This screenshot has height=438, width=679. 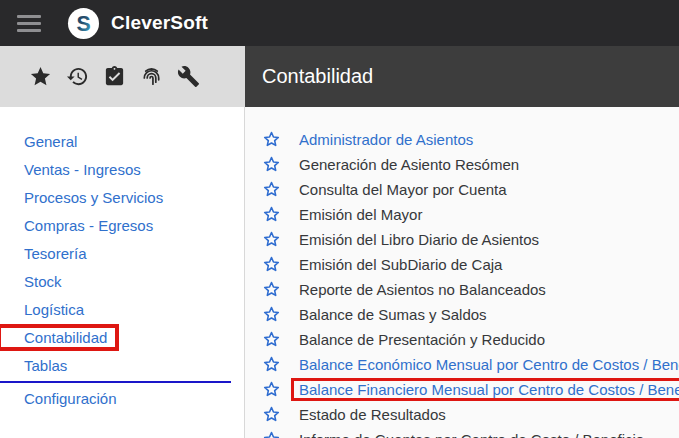 What do you see at coordinates (29, 24) in the screenshot?
I see `hamburger-menu-icon` at bounding box center [29, 24].